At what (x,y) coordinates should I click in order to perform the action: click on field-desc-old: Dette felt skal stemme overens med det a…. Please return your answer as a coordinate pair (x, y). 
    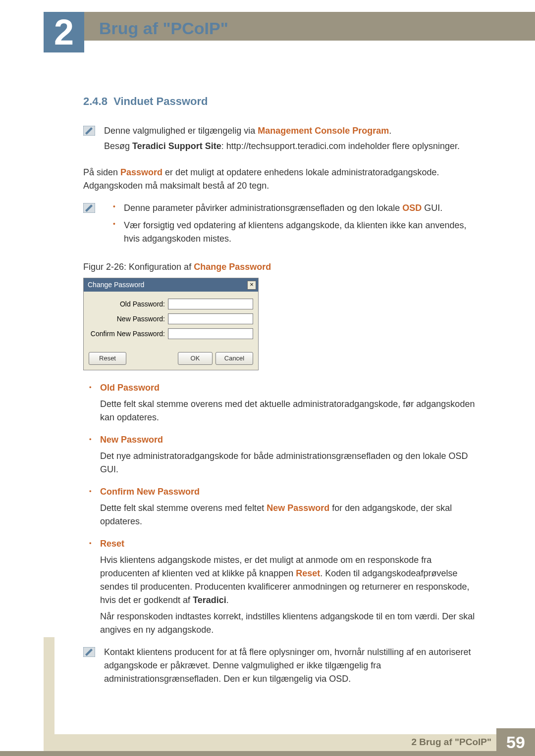
    Looking at the image, I should click on (285, 411).